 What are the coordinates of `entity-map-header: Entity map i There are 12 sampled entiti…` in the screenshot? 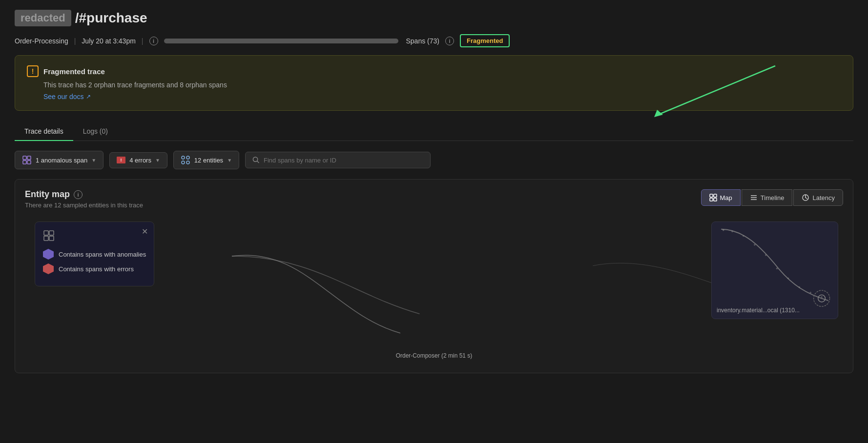 It's located at (434, 199).